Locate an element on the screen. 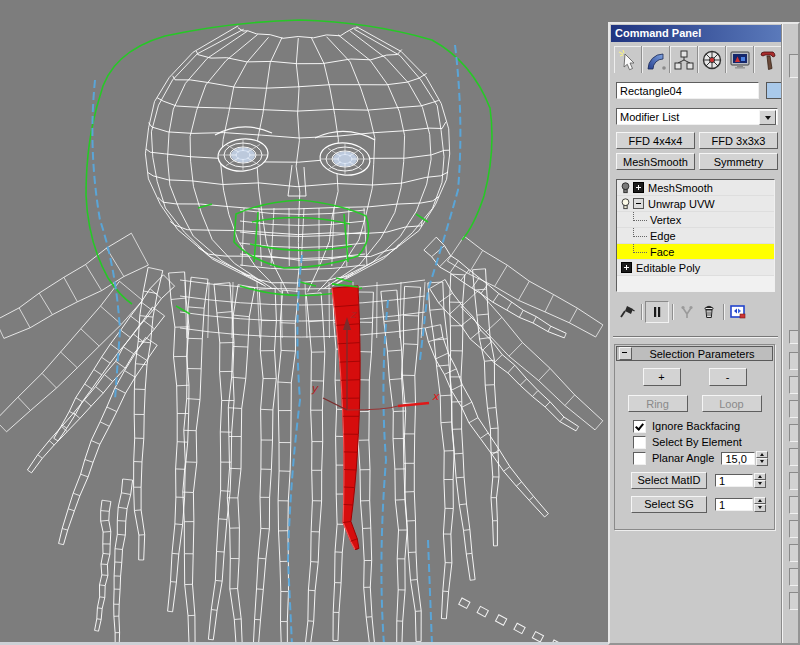 The width and height of the screenshot is (800, 645). modify-arc-icon is located at coordinates (656, 60).